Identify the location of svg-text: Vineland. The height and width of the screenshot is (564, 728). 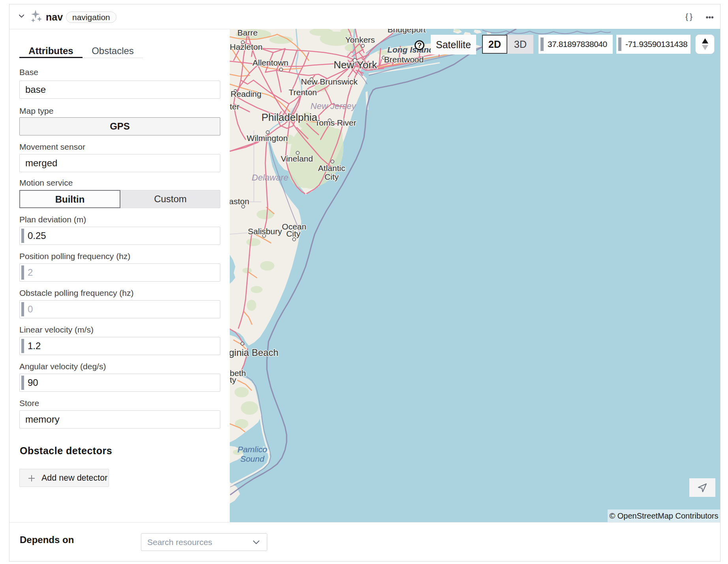
(297, 159).